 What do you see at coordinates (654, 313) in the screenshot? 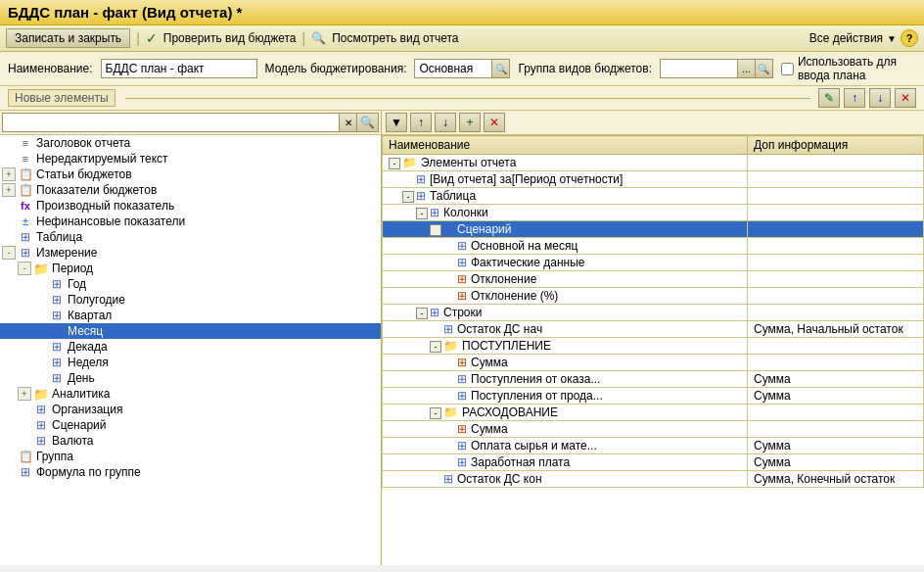
I see `table-row: -⊞Строки` at bounding box center [654, 313].